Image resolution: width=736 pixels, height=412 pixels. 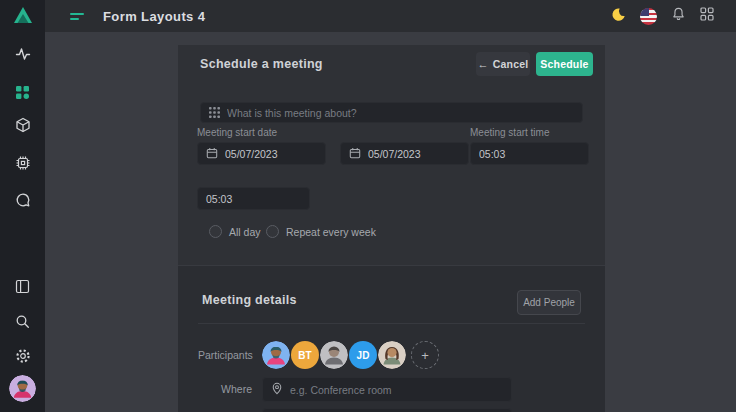 What do you see at coordinates (262, 64) in the screenshot?
I see `card-title: Schedule a meeting` at bounding box center [262, 64].